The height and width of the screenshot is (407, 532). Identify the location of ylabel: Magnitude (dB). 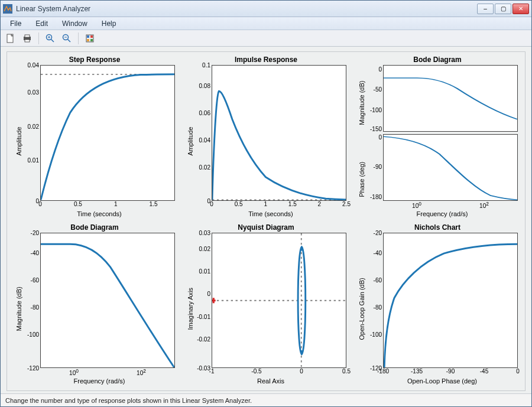
(19, 309).